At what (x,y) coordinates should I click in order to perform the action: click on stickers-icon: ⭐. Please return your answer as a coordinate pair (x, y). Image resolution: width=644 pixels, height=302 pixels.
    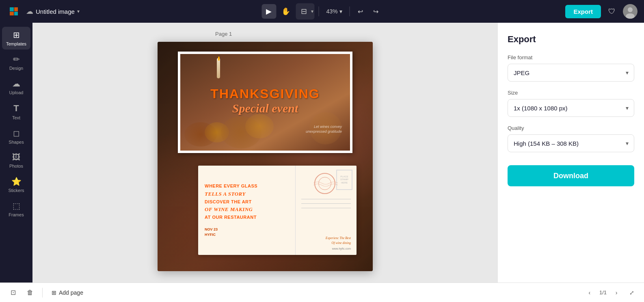
    Looking at the image, I should click on (16, 181).